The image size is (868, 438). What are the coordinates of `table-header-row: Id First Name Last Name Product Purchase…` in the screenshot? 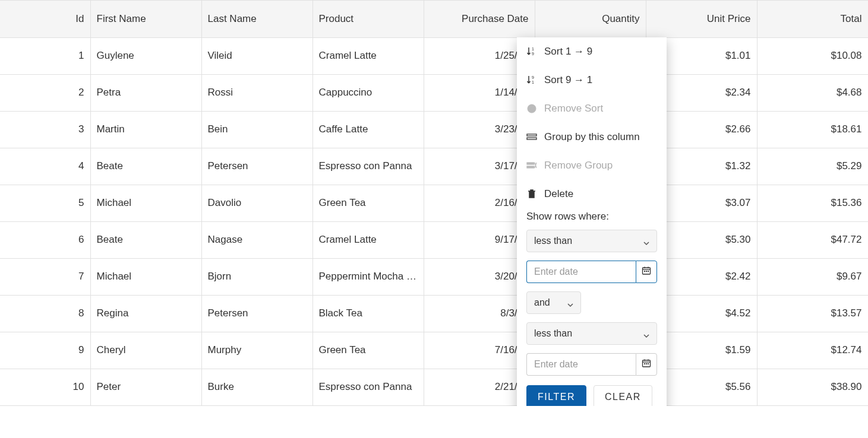 It's located at (434, 19).